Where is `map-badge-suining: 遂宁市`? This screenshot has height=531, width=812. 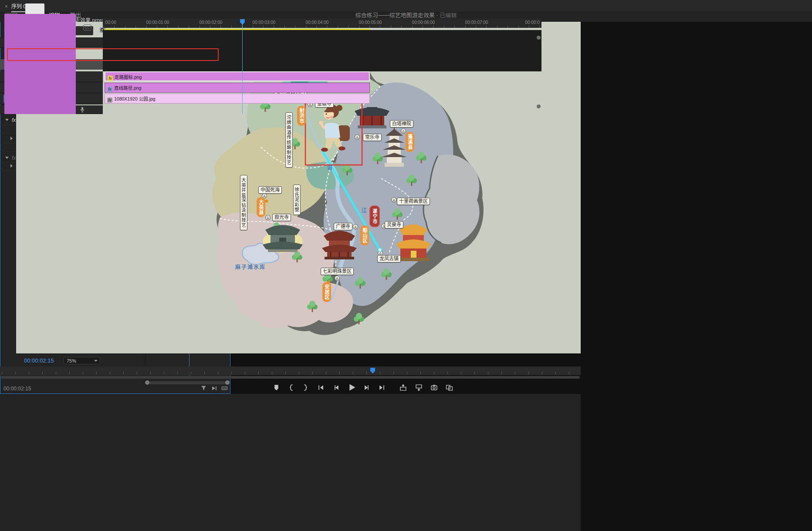 map-badge-suining: 遂宁市 is located at coordinates (375, 216).